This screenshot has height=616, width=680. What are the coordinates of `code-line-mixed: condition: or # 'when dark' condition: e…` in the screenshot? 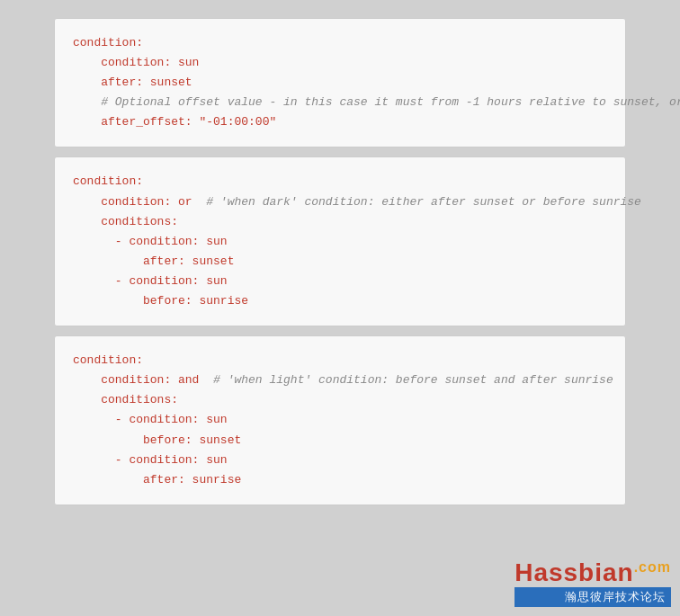 It's located at (340, 202).